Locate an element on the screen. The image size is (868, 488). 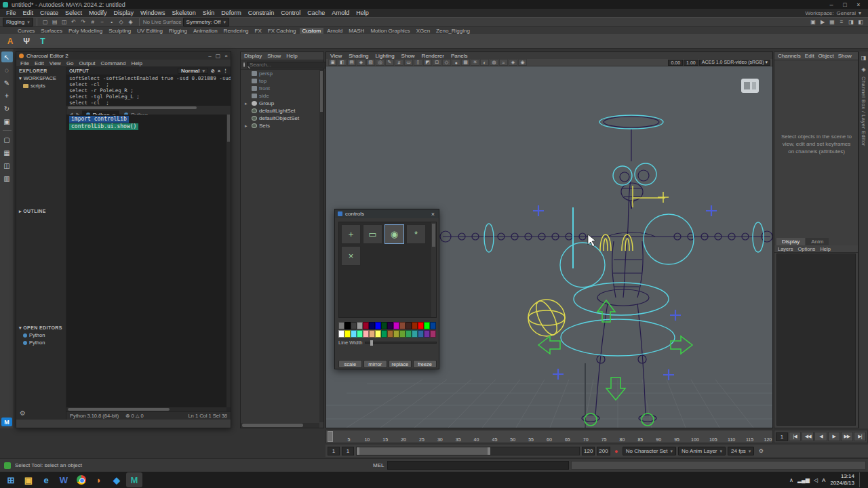
outliner-item-defaultobjectset: defaultObjectSet is located at coordinates (282, 118).